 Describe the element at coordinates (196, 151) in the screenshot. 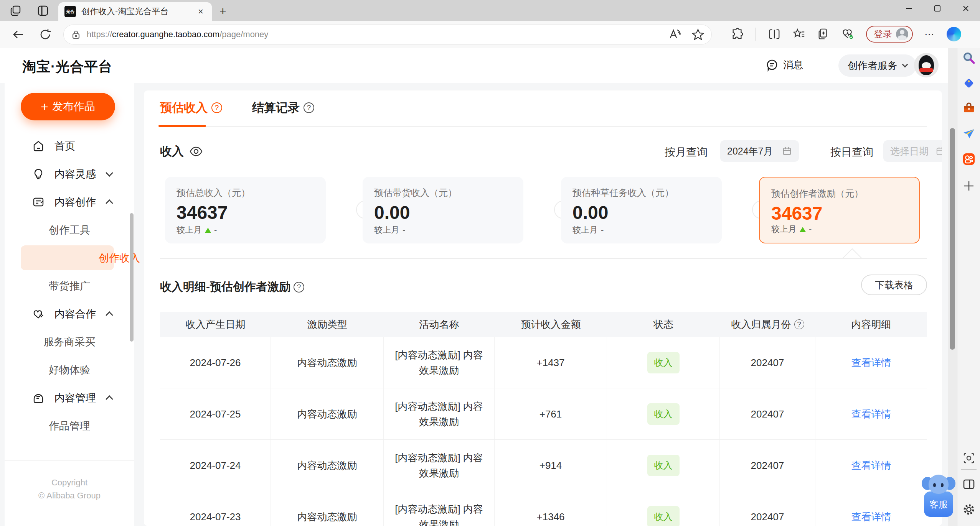

I see `eye-icon` at that location.